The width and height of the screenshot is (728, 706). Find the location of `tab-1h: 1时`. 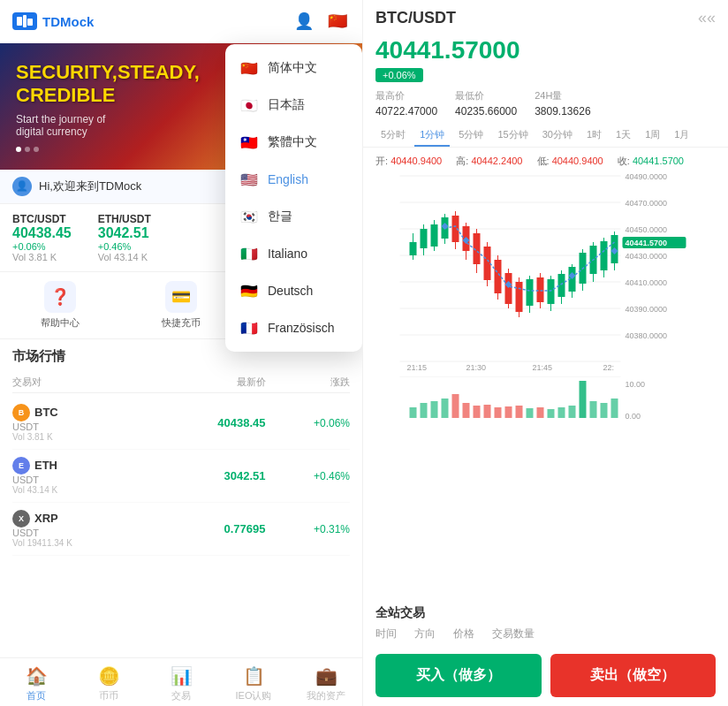

tab-1h: 1时 is located at coordinates (594, 136).